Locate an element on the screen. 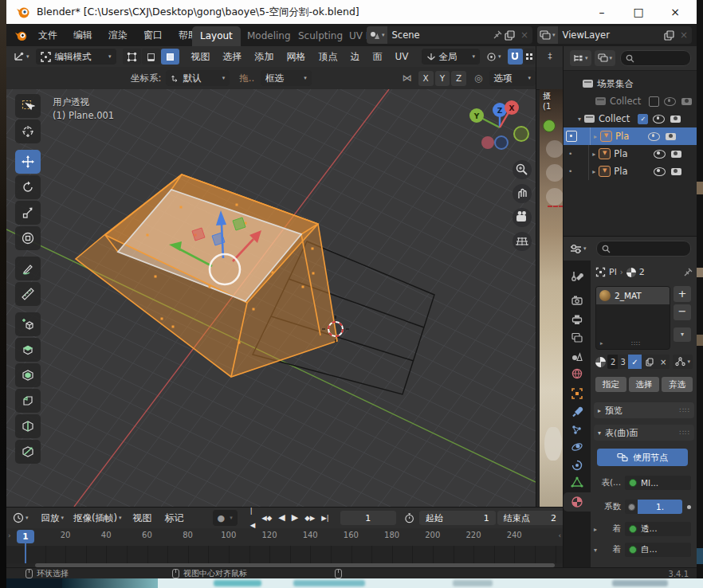 The image size is (703, 588). tab-object is located at coordinates (577, 394).